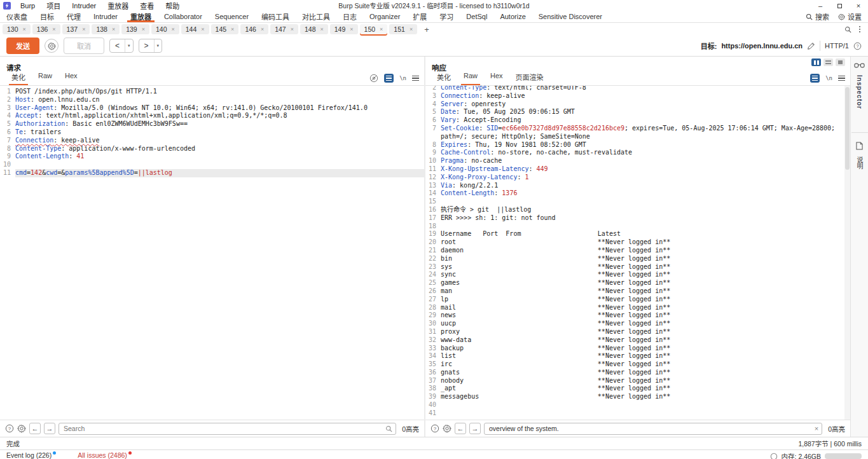 Image resolution: width=868 pixels, height=459 pixels. What do you see at coordinates (275, 17) in the screenshot?
I see `tab-编码工具: 编码工具` at bounding box center [275, 17].